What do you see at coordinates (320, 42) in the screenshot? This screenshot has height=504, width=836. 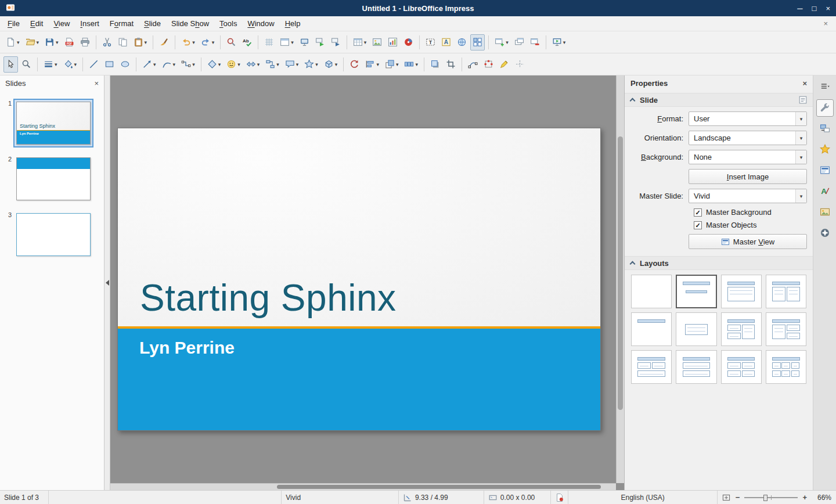 I see `start-from-first-button` at bounding box center [320, 42].